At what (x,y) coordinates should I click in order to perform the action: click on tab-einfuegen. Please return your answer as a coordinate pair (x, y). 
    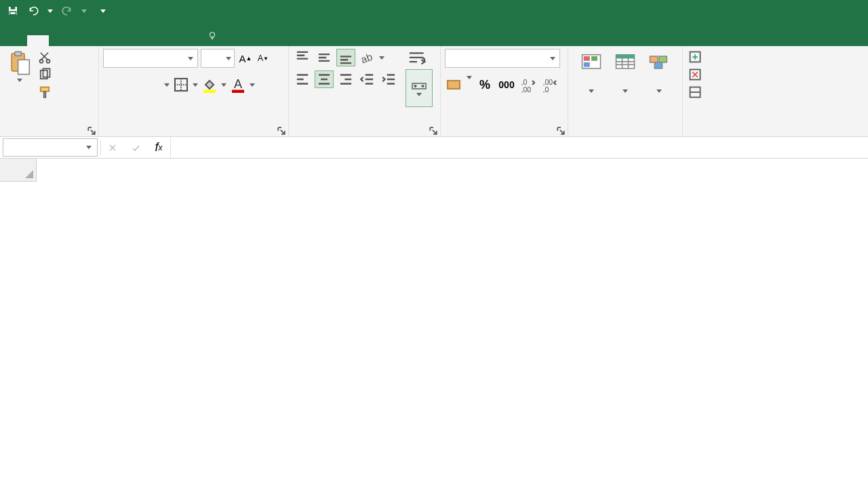
    Looking at the image, I should click on (61, 41).